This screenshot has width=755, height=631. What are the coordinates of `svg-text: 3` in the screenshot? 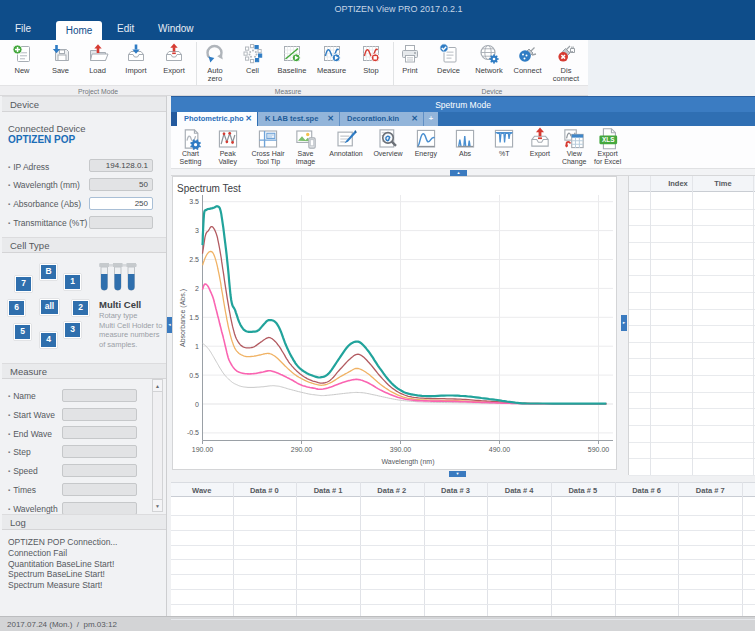 It's located at (197, 230).